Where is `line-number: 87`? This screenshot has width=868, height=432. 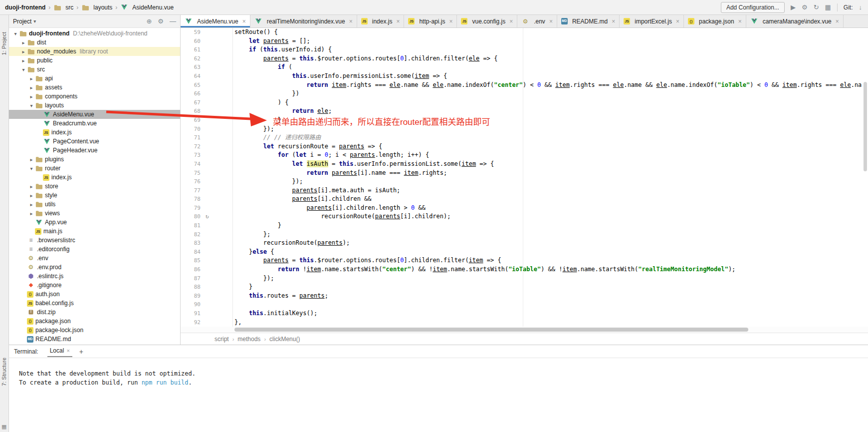
line-number: 87 is located at coordinates (192, 279).